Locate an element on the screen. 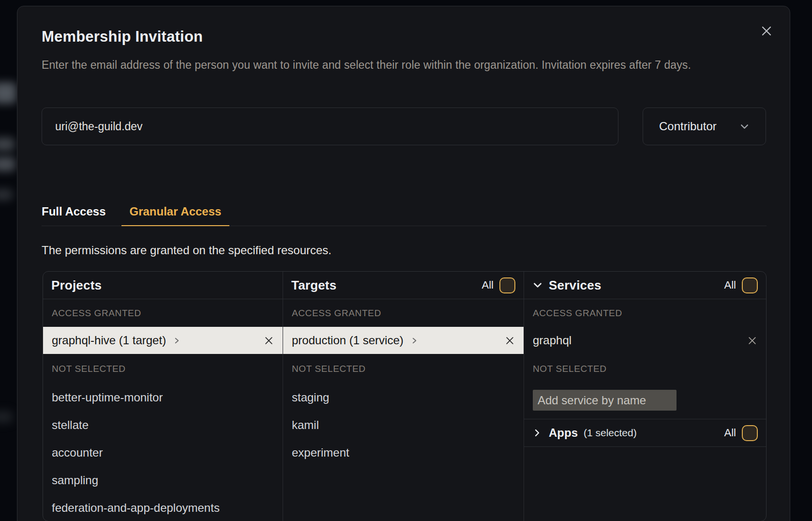 Image resolution: width=812 pixels, height=521 pixels. permissions-note: The permissions are granted on the speci… is located at coordinates (187, 250).